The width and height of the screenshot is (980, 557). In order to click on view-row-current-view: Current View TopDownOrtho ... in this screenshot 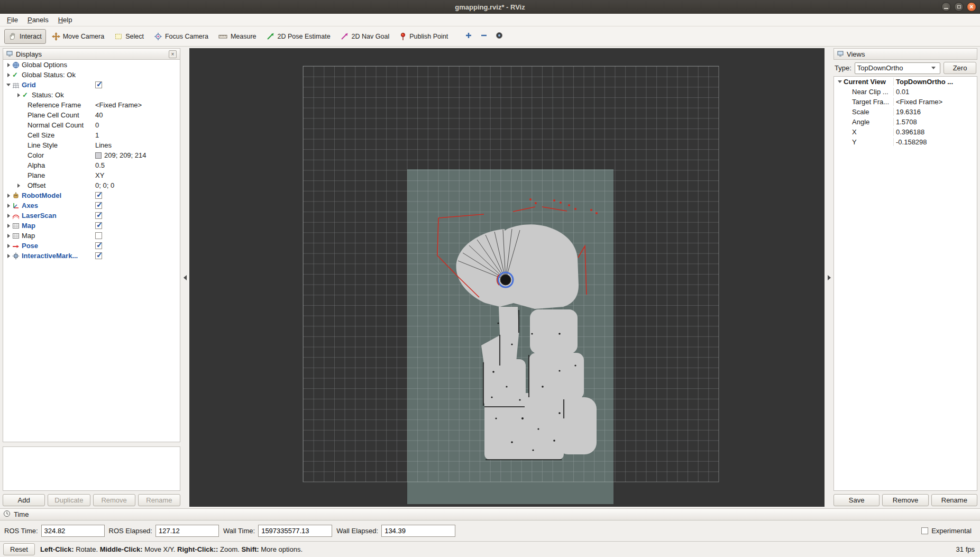, I will do `click(905, 81)`.